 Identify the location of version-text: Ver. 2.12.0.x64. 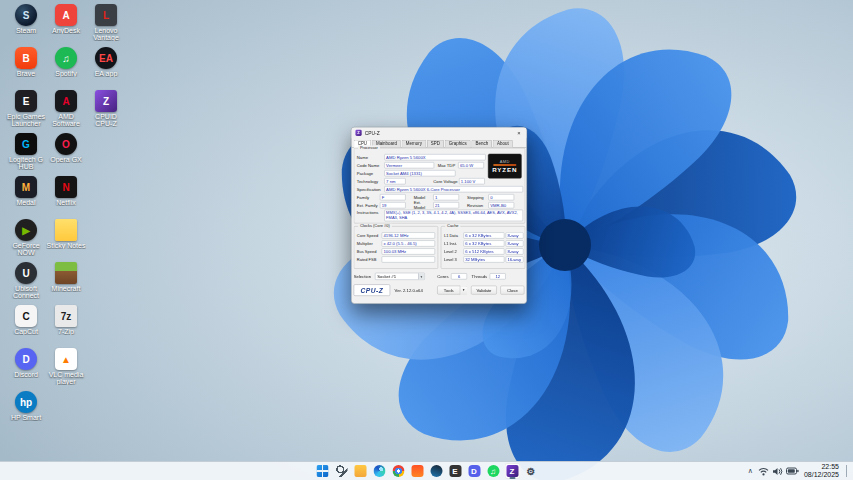
(409, 290).